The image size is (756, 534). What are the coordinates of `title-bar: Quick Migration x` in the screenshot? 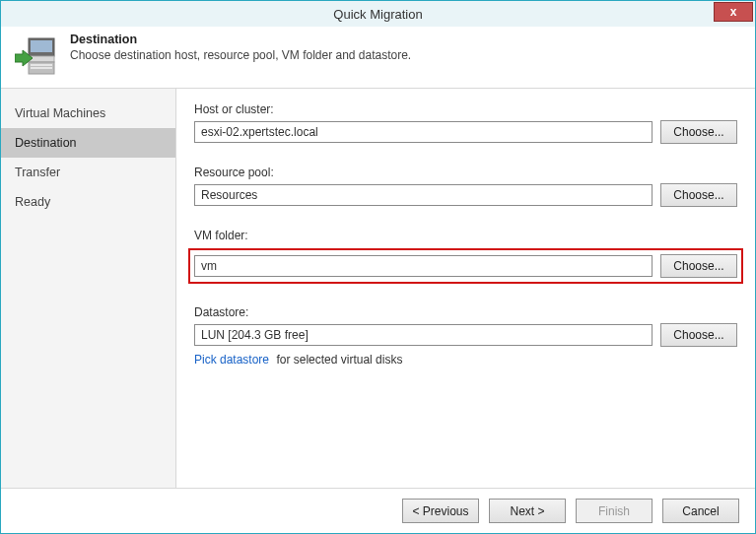 It's located at (378, 14).